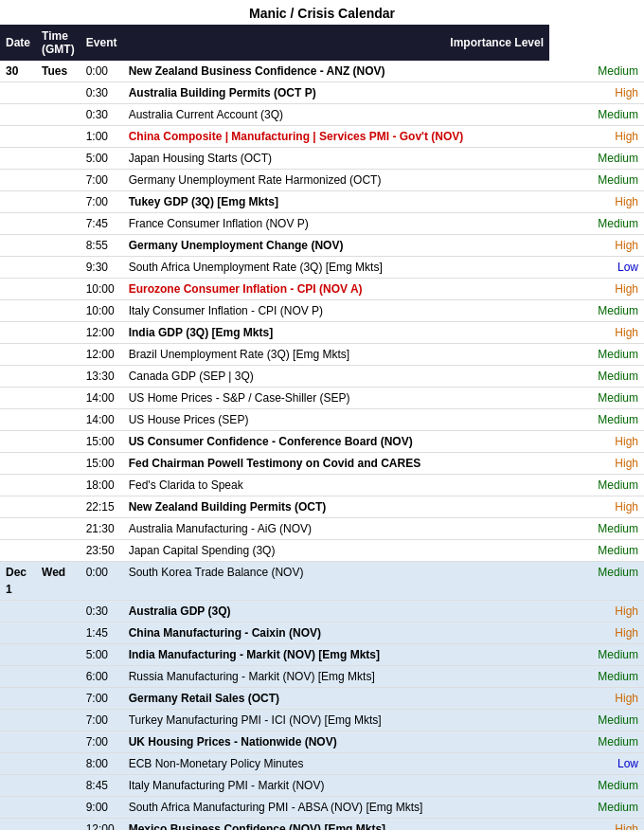 The height and width of the screenshot is (830, 644). Describe the element at coordinates (102, 43) in the screenshot. I see `header-event: Event` at that location.